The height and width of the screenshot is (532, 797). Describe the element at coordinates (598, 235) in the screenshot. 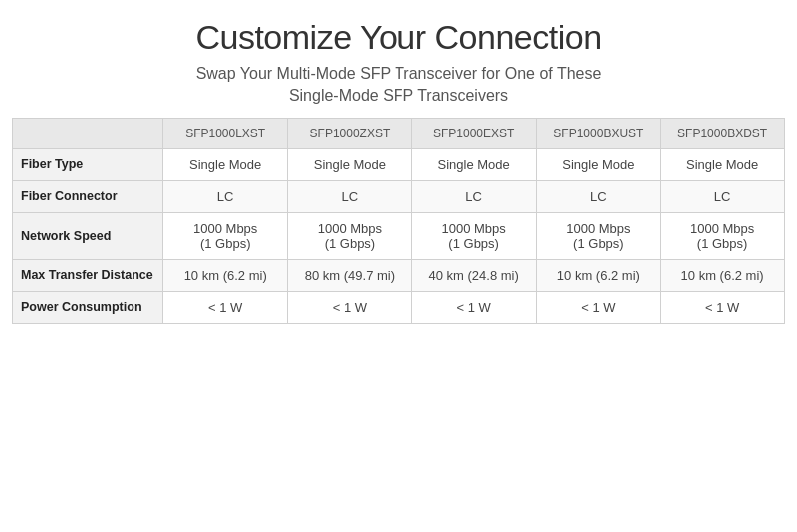

I see `cell-r2-c3: 1000 Mbps(1 Gbps)` at that location.